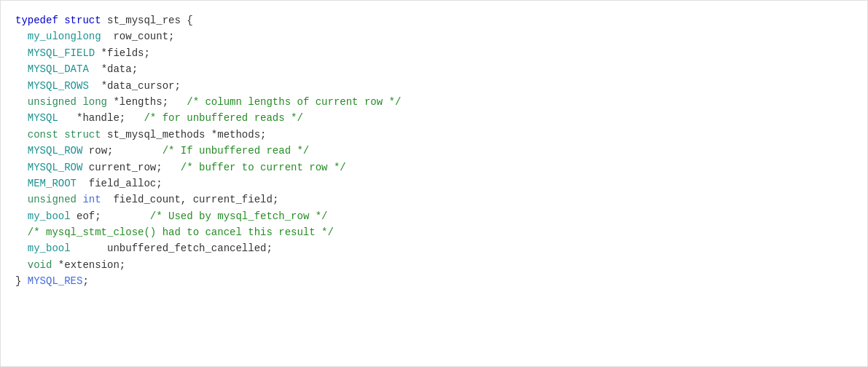  Describe the element at coordinates (80, 20) in the screenshot. I see `keyword-struct: struct` at that location.